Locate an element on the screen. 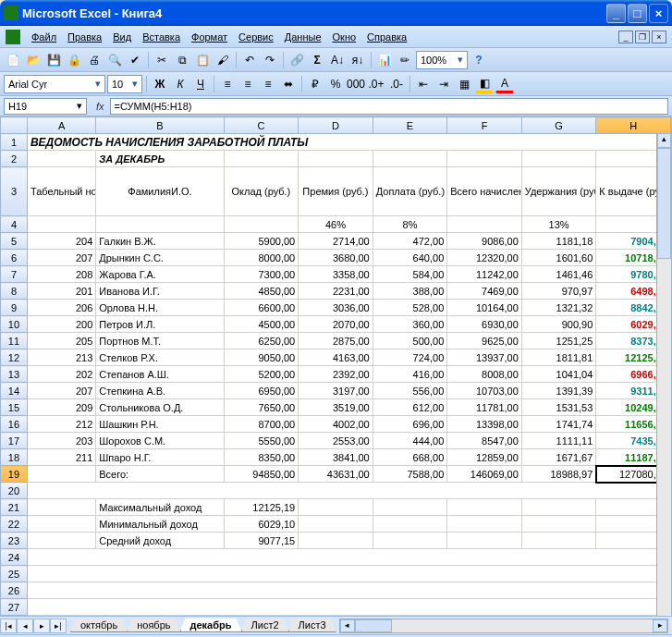 This screenshot has width=672, height=637. table-cell: 444,00 is located at coordinates (410, 441).